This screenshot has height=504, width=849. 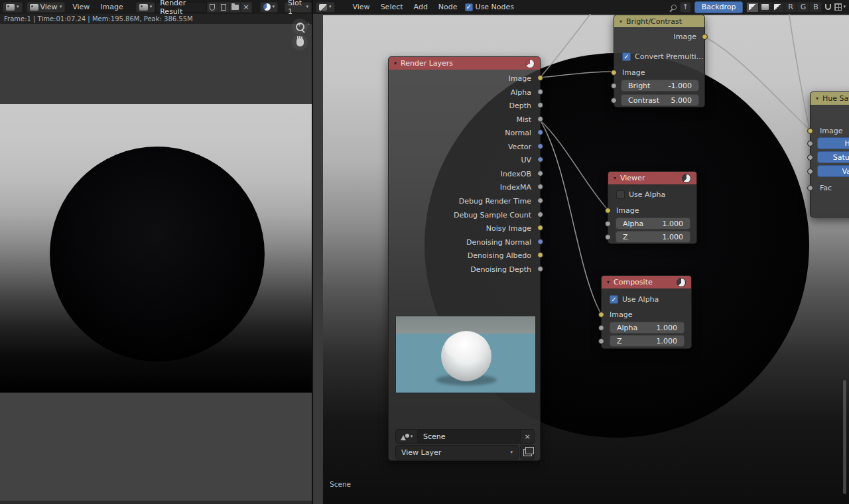 What do you see at coordinates (448, 7) in the screenshot?
I see `menu-node: Node` at bounding box center [448, 7].